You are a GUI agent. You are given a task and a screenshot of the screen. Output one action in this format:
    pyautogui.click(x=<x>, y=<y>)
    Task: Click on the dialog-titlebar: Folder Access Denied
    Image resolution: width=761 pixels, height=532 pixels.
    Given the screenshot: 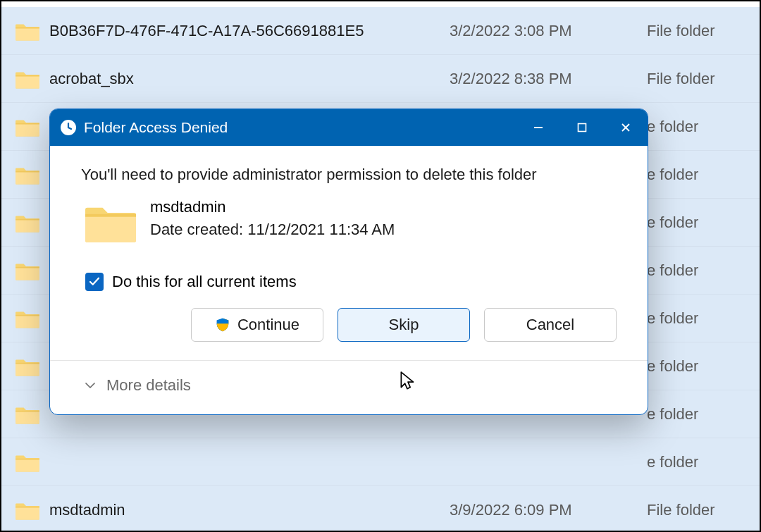 What is the action you would take?
    pyautogui.click(x=349, y=128)
    